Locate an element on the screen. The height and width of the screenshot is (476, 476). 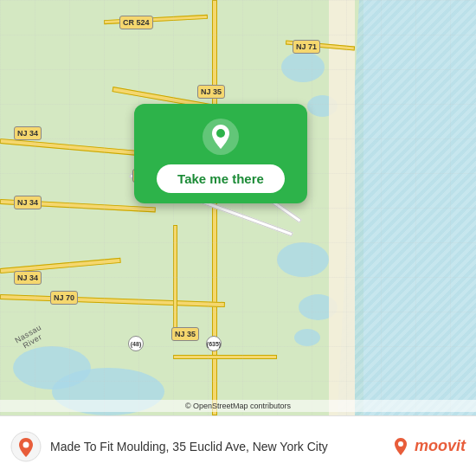
barrier-island is located at coordinates (342, 208).